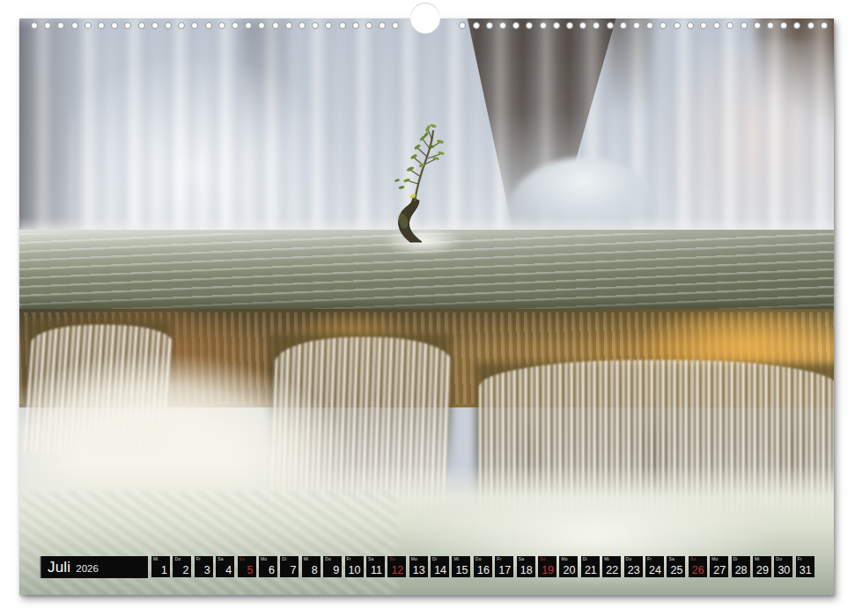 This screenshot has height=616, width=855. What do you see at coordinates (440, 570) in the screenshot?
I see `day-number: 14` at bounding box center [440, 570].